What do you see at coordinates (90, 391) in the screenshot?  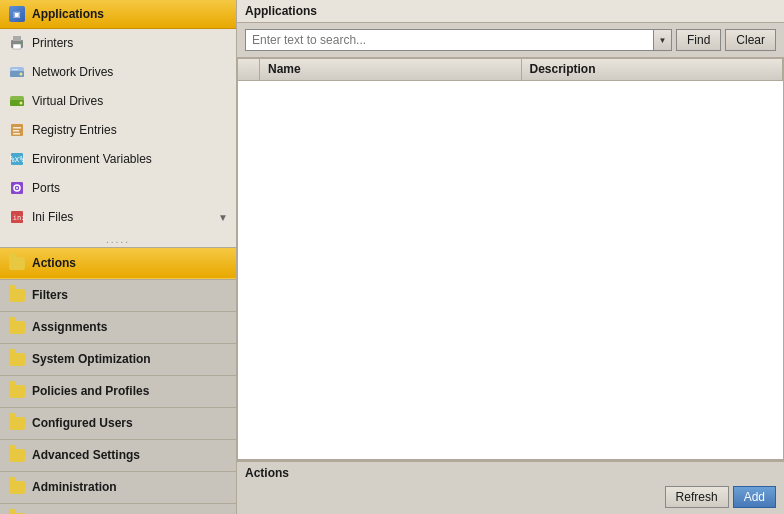 I see `sidebar-item-label: Policies and Profiles` at bounding box center [90, 391].